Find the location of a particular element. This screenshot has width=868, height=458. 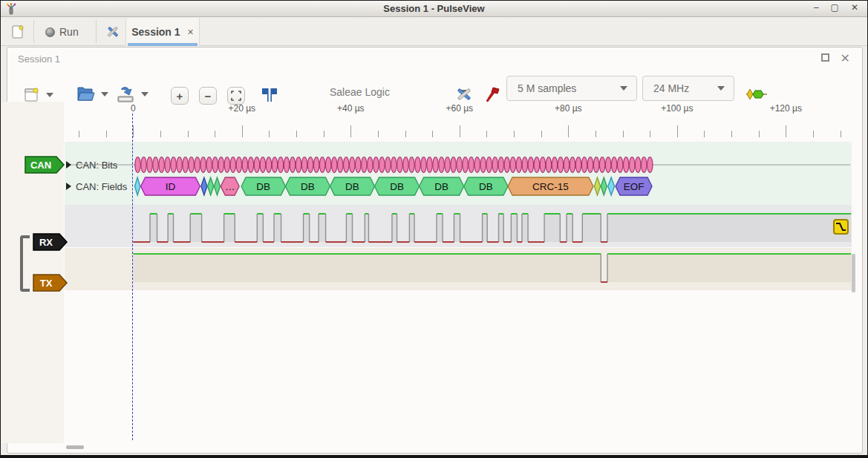

tab-session-1: Session 1 × is located at coordinates (163, 32).